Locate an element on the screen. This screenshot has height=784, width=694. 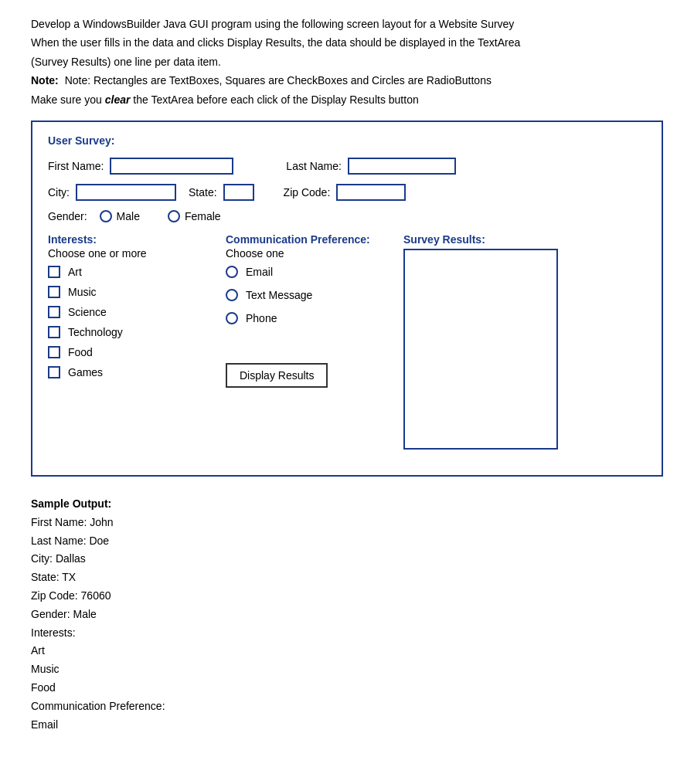
sample-line-1: Last Name: Doe is located at coordinates (347, 541).